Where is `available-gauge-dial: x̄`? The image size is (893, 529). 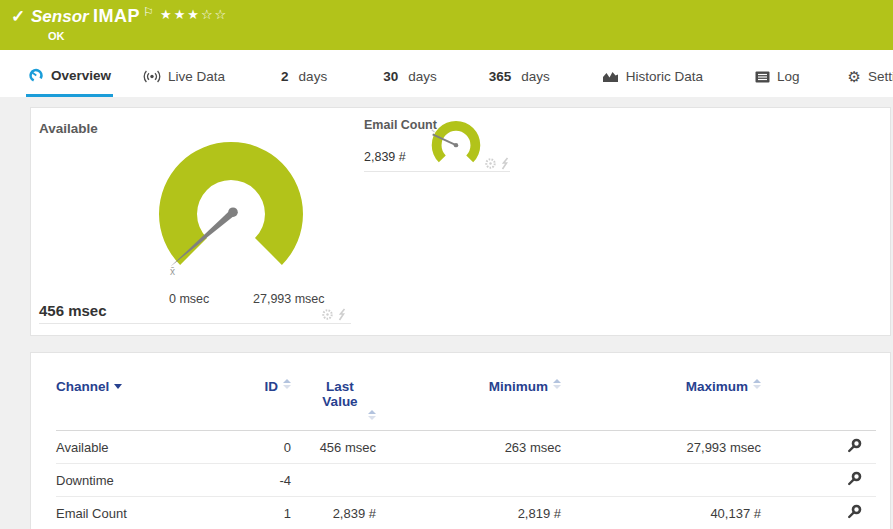
available-gauge-dial: x̄ is located at coordinates (231, 214).